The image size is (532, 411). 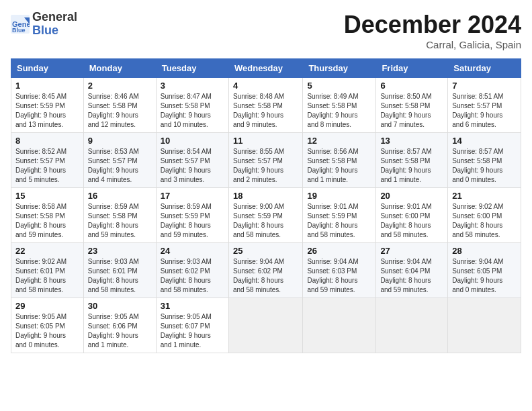 What do you see at coordinates (266, 111) in the screenshot?
I see `day-info: Sunrise: 8:48 AM Sunset: 5:58 PM Dayligh…` at bounding box center [266, 111].